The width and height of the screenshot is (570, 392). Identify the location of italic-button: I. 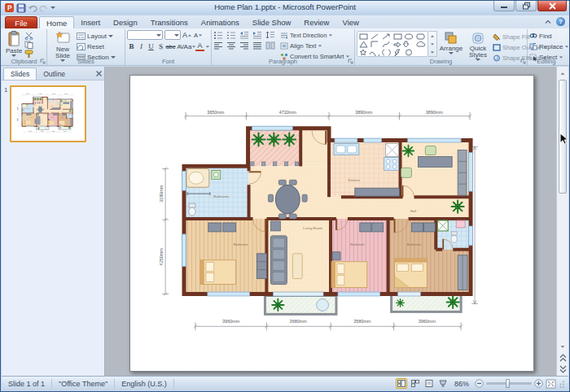
(142, 46).